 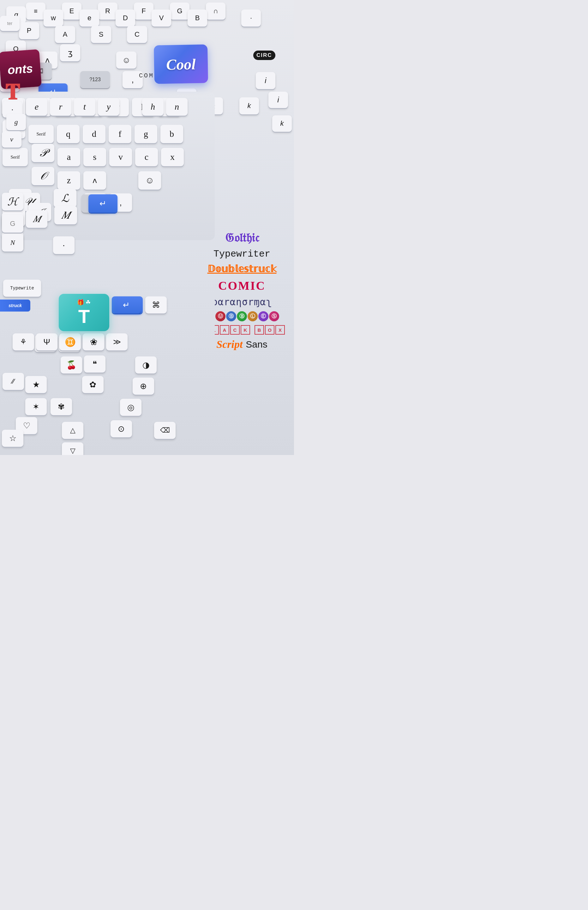 What do you see at coordinates (84, 317) in the screenshot?
I see `teal-badge-t: T` at bounding box center [84, 317].